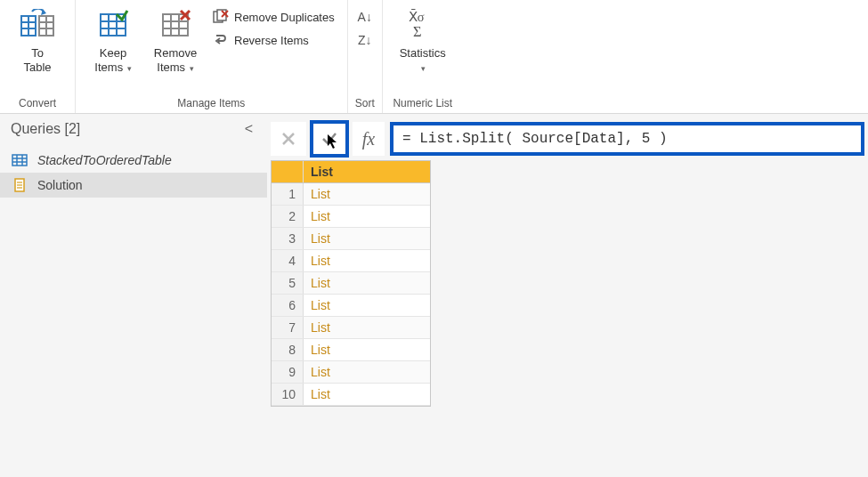 The image size is (868, 477). What do you see at coordinates (416, 16) in the screenshot?
I see `svg-text: X̄σ` at bounding box center [416, 16].